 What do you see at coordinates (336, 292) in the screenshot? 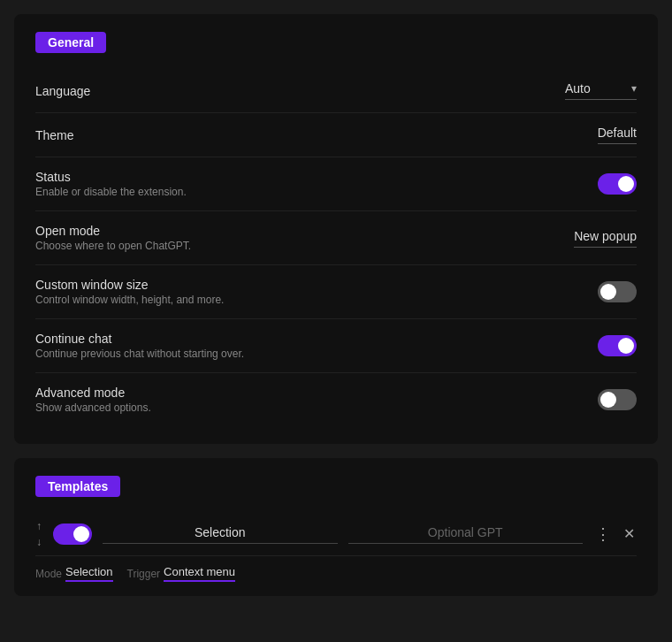
I see `custom-window-row: Custom window size Control window width,…` at bounding box center [336, 292].